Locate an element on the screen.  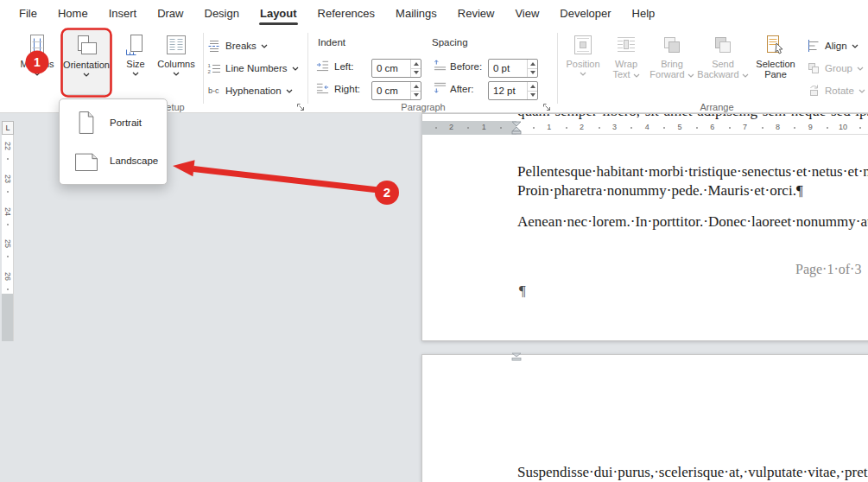
tab-layout: Layout is located at coordinates (278, 13).